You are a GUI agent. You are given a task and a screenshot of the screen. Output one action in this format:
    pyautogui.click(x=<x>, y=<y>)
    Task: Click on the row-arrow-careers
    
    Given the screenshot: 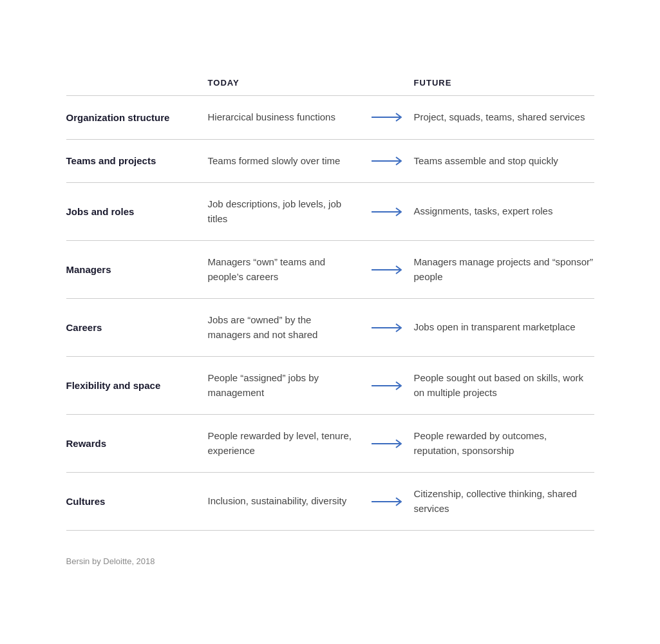 What is the action you would take?
    pyautogui.click(x=388, y=328)
    